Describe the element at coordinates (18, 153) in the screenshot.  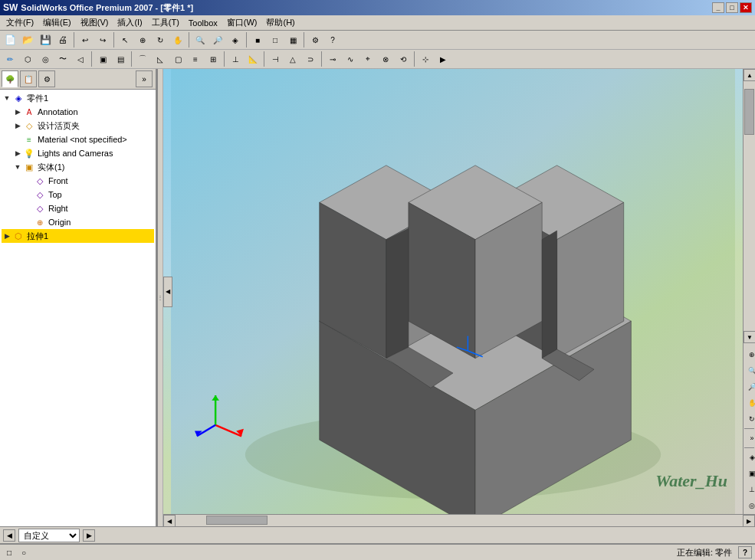
I see `expand-lights: ▶` at that location.